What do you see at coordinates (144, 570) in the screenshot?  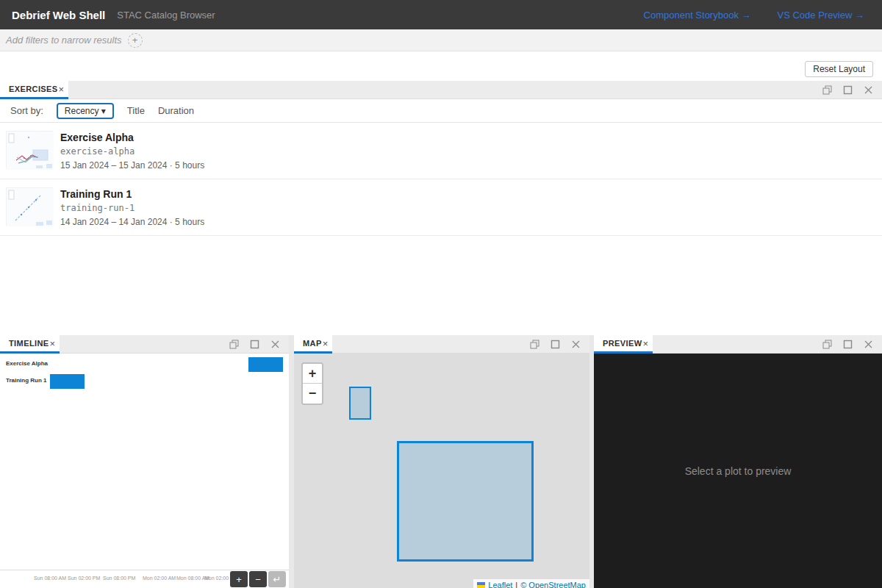 I see `timeline-axis` at bounding box center [144, 570].